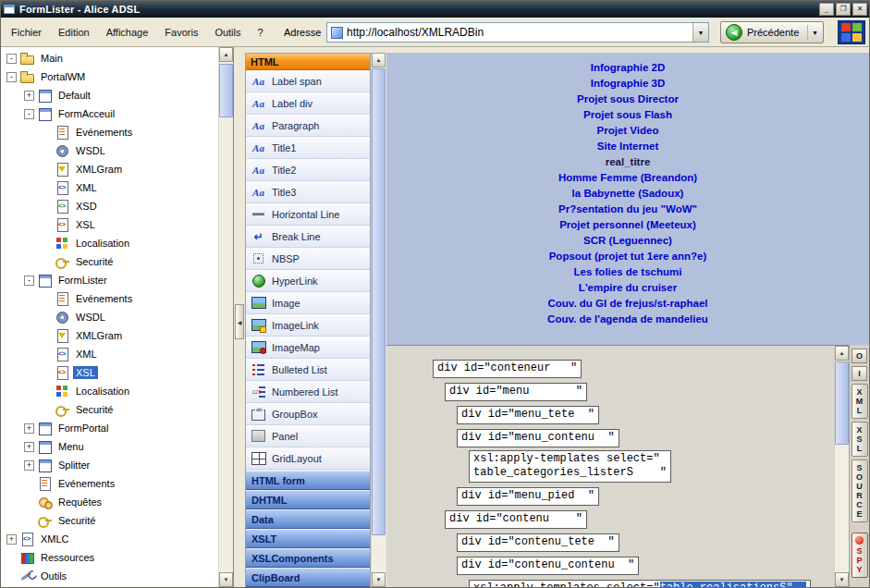 The width and height of the screenshot is (870, 588). I want to click on back-dropdown-icon: ▼, so click(813, 32).